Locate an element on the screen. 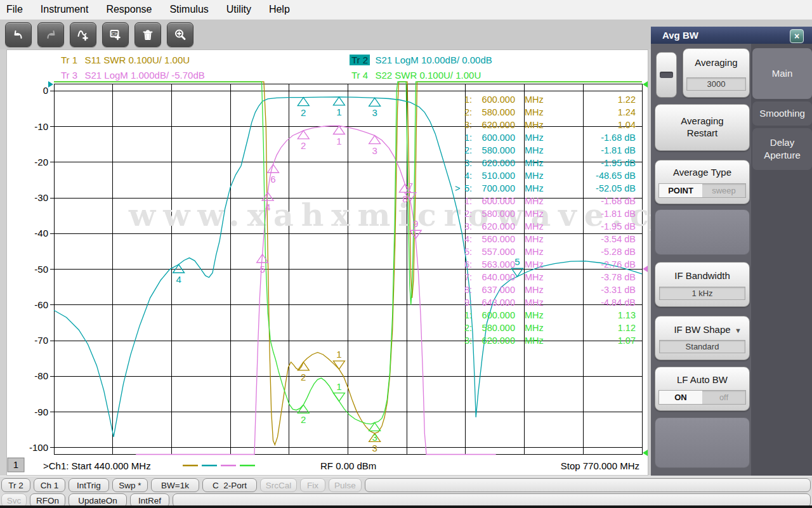 The width and height of the screenshot is (812, 508). trace-id-badge: Tr 3 is located at coordinates (69, 75).